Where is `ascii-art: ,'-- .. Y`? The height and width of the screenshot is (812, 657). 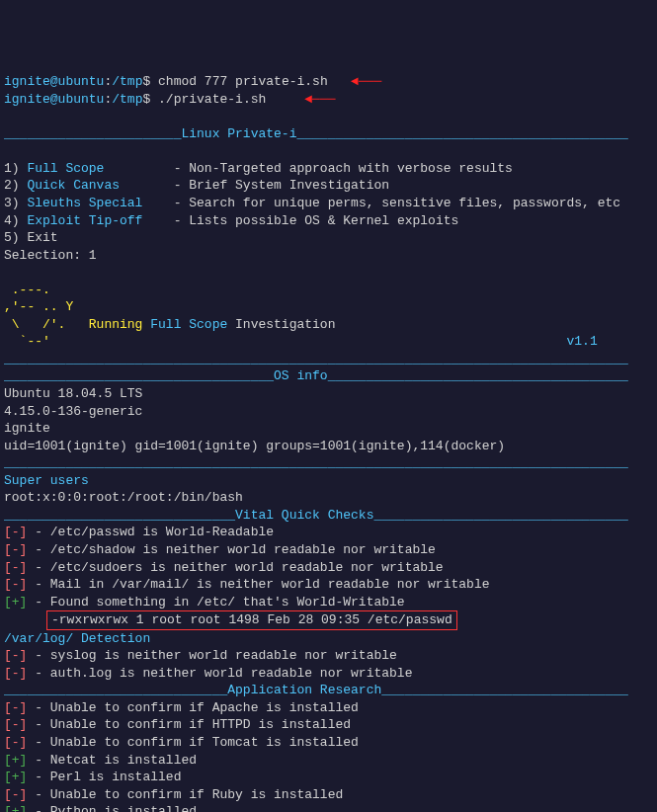 ascii-art: ,'-- .. Y is located at coordinates (39, 306).